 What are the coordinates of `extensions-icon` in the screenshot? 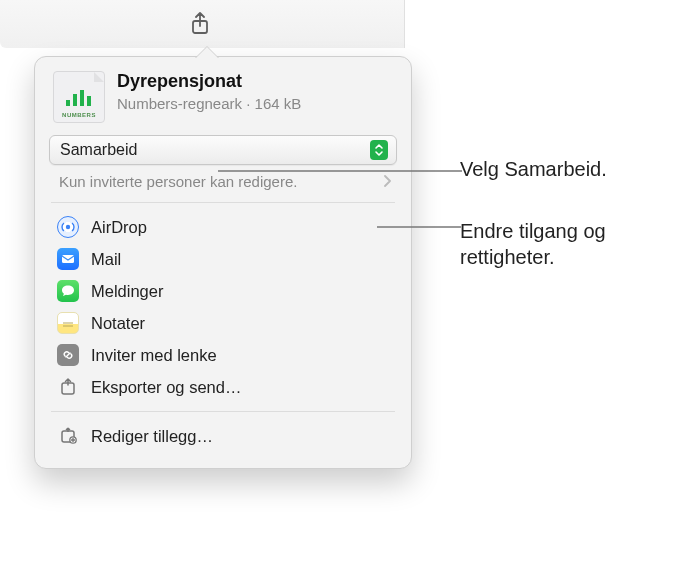 It's located at (68, 436).